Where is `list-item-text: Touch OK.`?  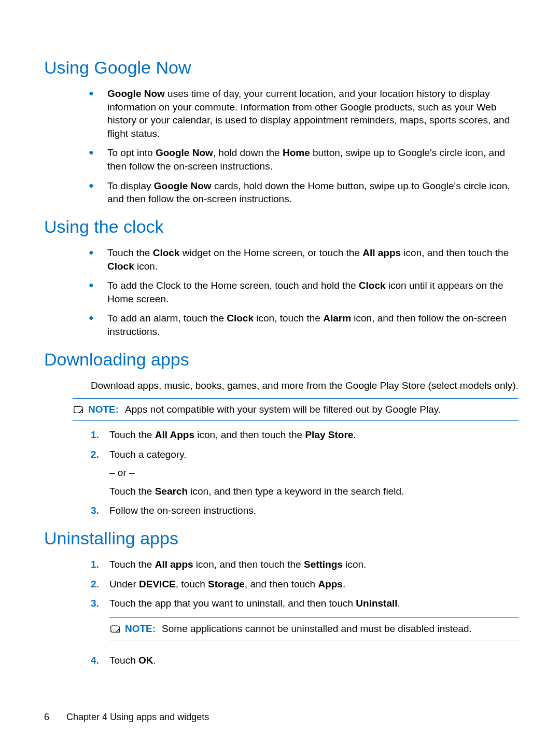 list-item-text: Touch OK. is located at coordinates (311, 660).